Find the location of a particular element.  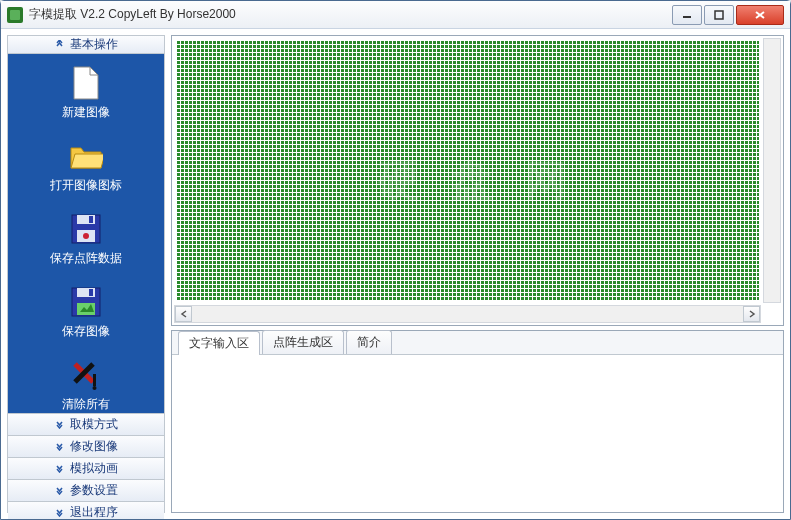

tab-label: 文字输入区 is located at coordinates (219, 343).